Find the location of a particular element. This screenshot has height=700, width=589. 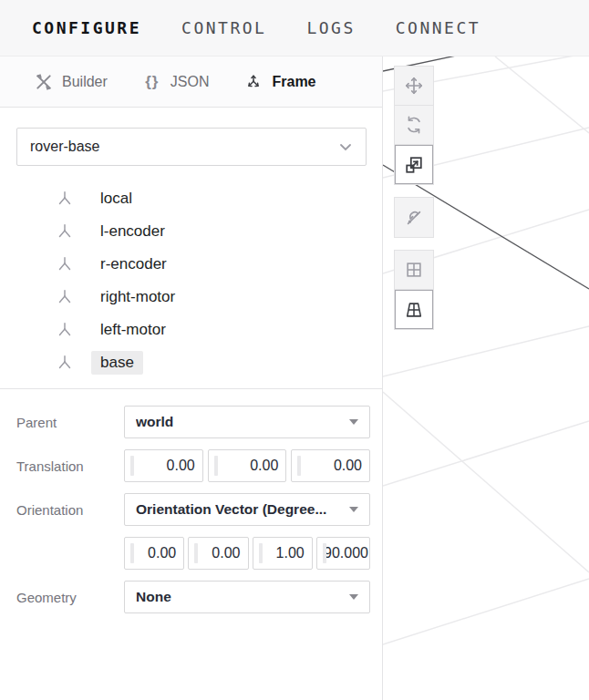

chevron-down-icon is located at coordinates (346, 147).